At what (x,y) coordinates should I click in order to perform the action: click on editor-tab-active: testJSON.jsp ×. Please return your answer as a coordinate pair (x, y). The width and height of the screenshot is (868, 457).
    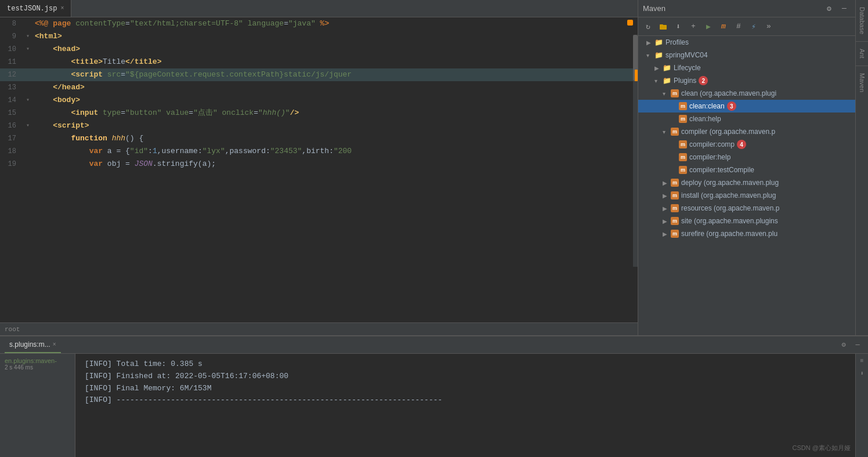
    Looking at the image, I should click on (36, 8).